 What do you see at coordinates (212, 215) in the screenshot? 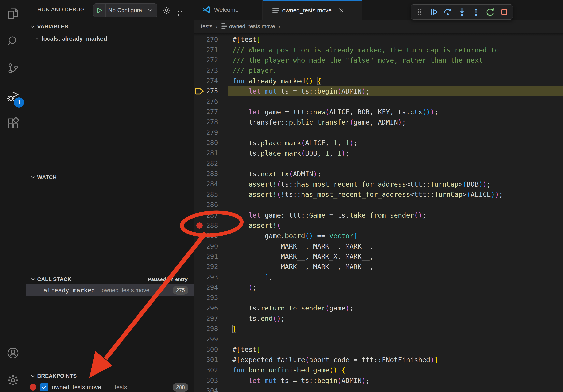
I see `line-number: 287` at bounding box center [212, 215].